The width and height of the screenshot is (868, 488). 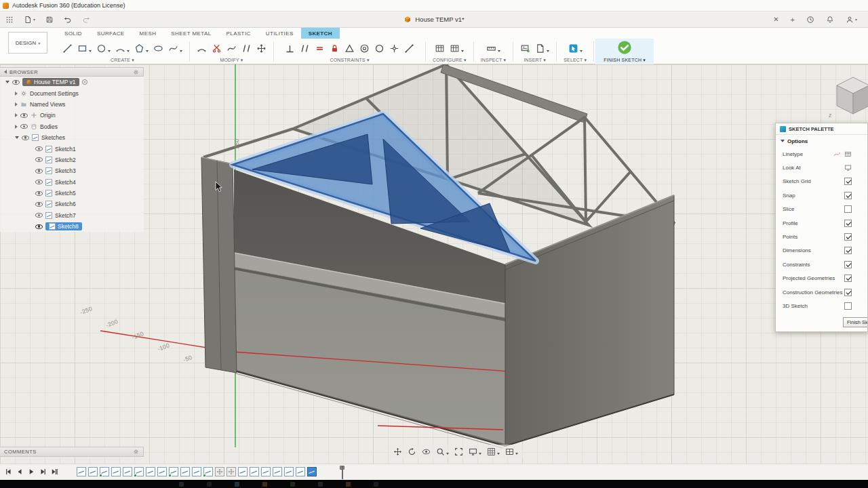 What do you see at coordinates (837, 155) in the screenshot?
I see `linetype-curve-icon` at bounding box center [837, 155].